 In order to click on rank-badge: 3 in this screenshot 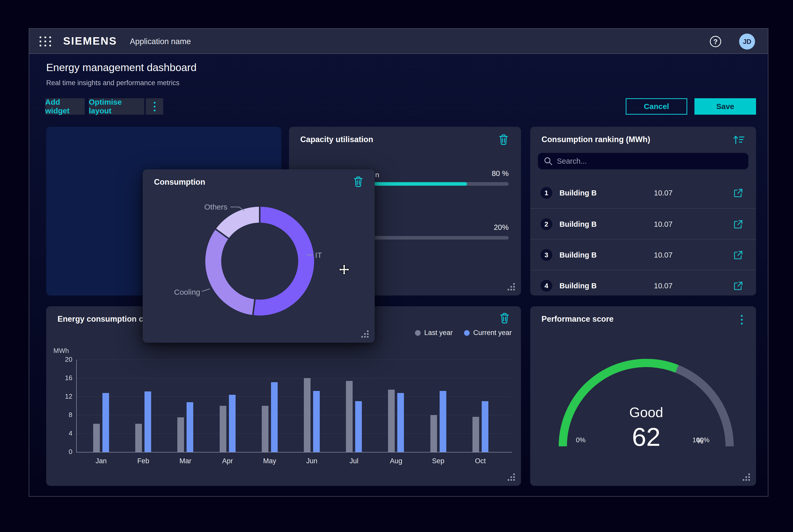, I will do `click(547, 255)`.